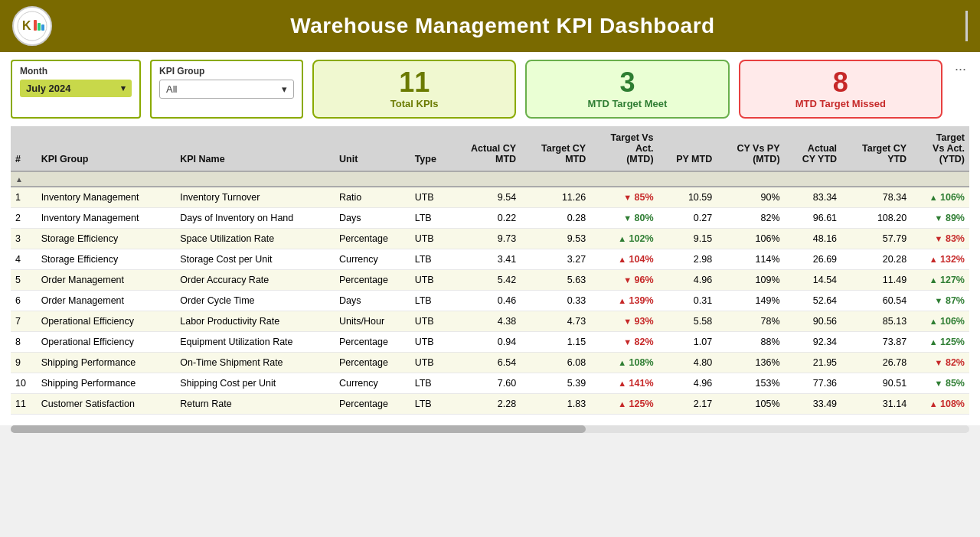  What do you see at coordinates (750, 260) in the screenshot?
I see `cell-cy-vs-py-mtd: 114%` at bounding box center [750, 260].